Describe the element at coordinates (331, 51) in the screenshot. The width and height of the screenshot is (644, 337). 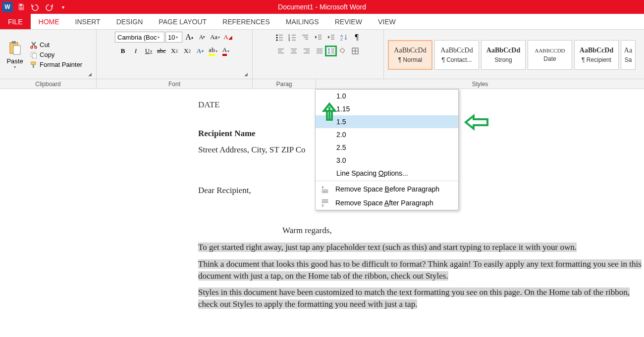
I see `line-spacing-button` at that location.